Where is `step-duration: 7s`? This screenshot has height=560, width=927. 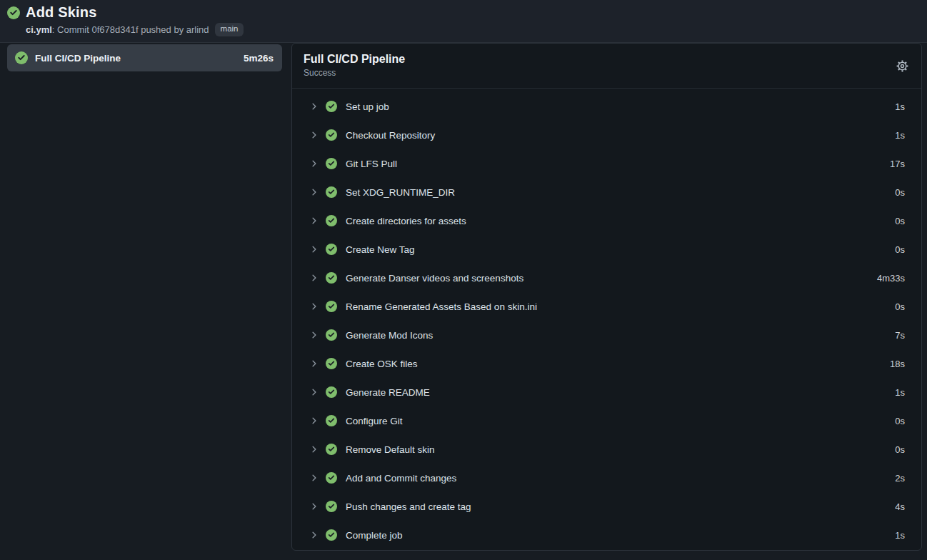
step-duration: 7s is located at coordinates (900, 336).